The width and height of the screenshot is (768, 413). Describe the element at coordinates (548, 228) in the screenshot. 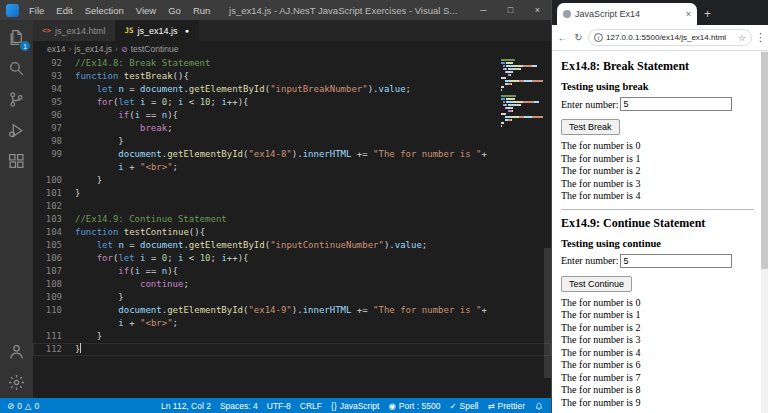

I see `editor-scrollbar` at that location.